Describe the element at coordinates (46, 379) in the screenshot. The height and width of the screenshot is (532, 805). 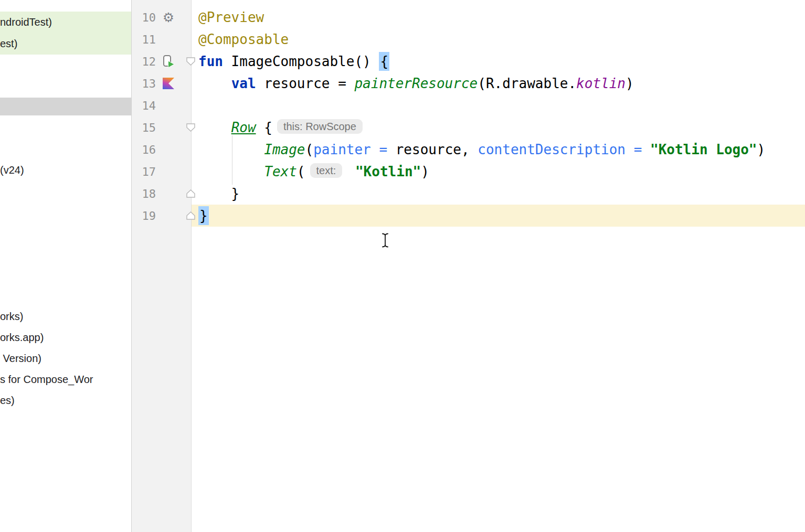
I see `tree-item-label: s for Compose_Wor` at that location.